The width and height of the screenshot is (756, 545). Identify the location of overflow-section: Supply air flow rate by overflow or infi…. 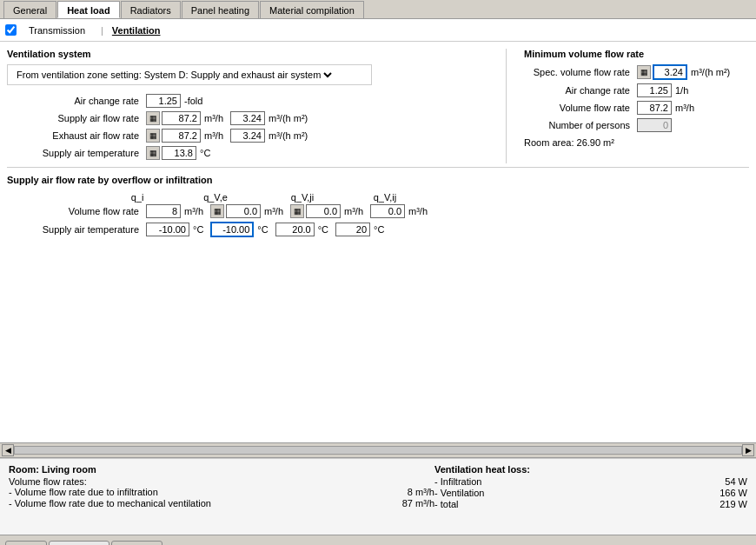
(378, 202).